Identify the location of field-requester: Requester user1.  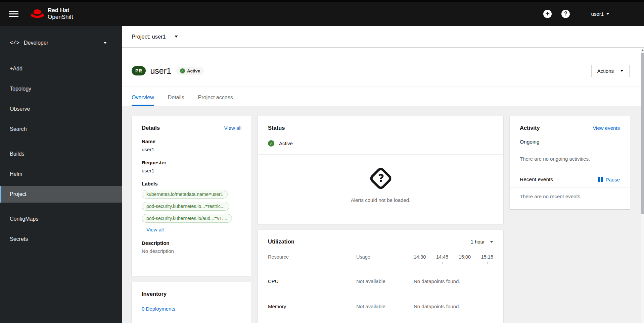
(191, 166).